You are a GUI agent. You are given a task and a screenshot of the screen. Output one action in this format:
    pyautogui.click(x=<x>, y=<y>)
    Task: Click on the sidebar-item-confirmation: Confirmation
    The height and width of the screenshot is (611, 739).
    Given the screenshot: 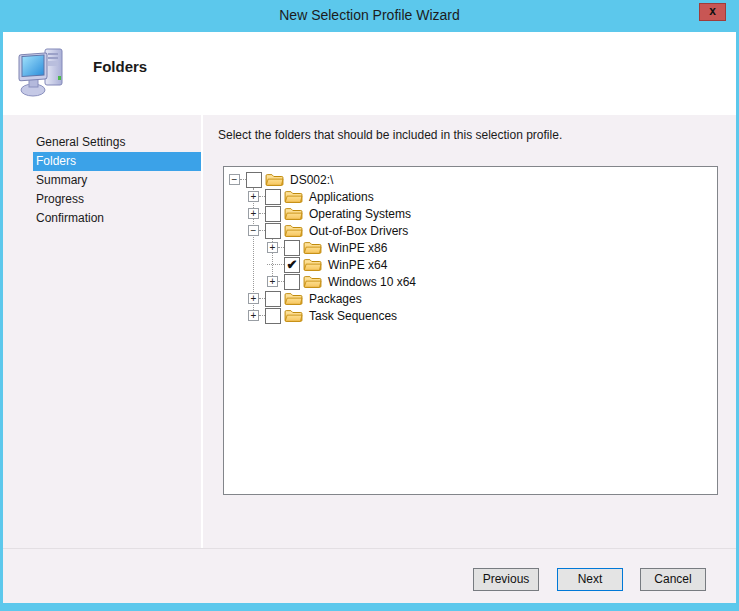 What is the action you would take?
    pyautogui.click(x=117, y=218)
    